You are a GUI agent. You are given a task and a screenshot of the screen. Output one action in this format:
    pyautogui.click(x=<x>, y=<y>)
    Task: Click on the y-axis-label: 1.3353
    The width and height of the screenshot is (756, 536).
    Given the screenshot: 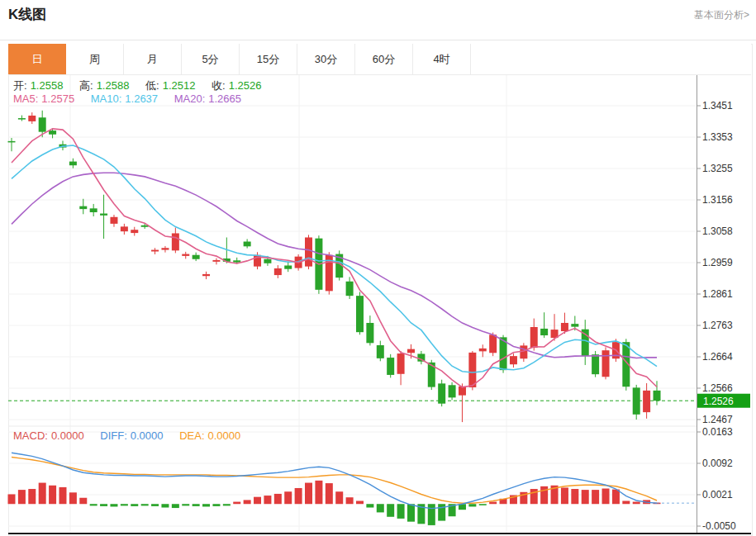 What is the action you would take?
    pyautogui.click(x=717, y=137)
    